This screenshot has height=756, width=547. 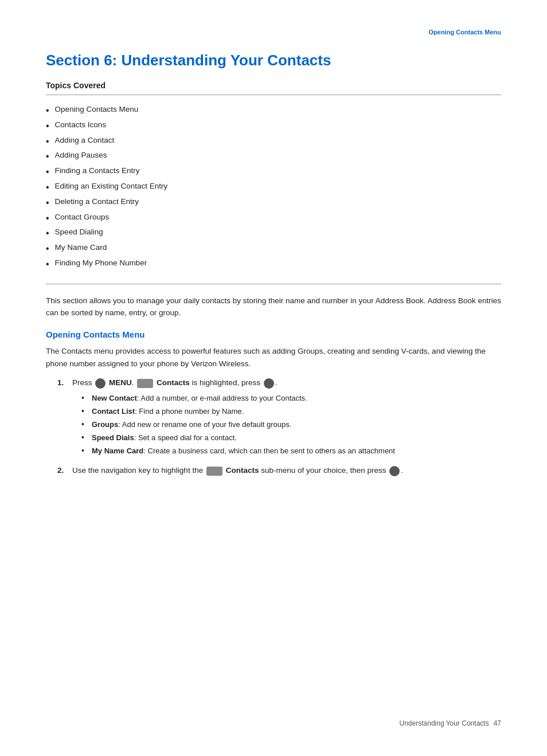 What do you see at coordinates (274, 249) in the screenshot?
I see `list-item: My Name Card` at bounding box center [274, 249].